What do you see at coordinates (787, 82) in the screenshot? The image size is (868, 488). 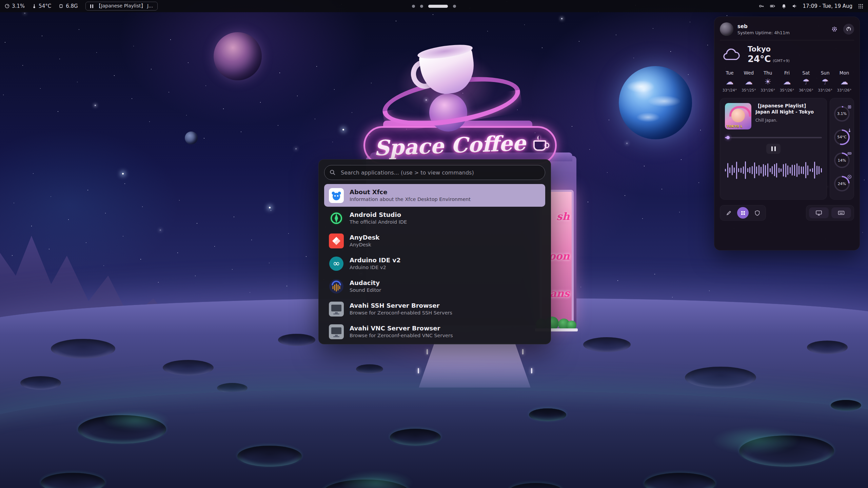 I see `weather-cloud-icon: ☁` at bounding box center [787, 82].